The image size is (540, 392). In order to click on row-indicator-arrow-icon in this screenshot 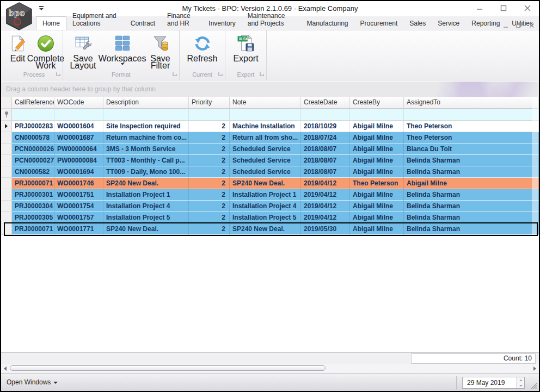, I will do `click(7, 126)`.